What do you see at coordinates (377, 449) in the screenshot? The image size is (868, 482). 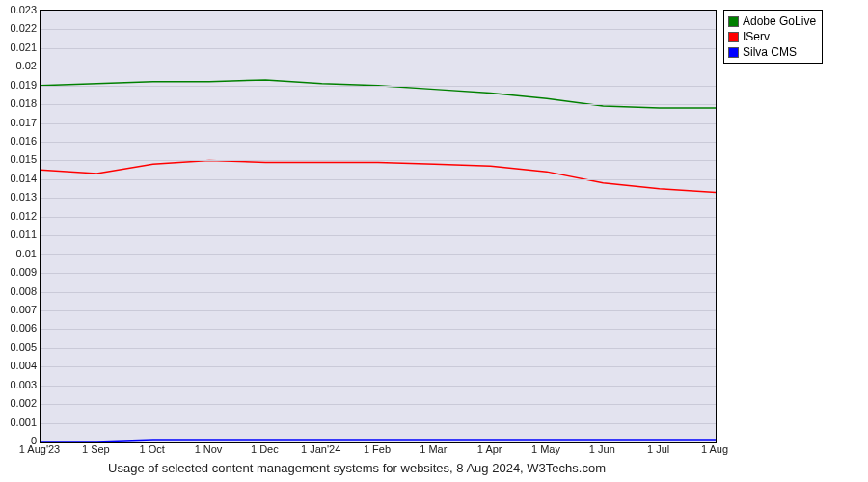 I see `x-tick-label: 1 Feb` at bounding box center [377, 449].